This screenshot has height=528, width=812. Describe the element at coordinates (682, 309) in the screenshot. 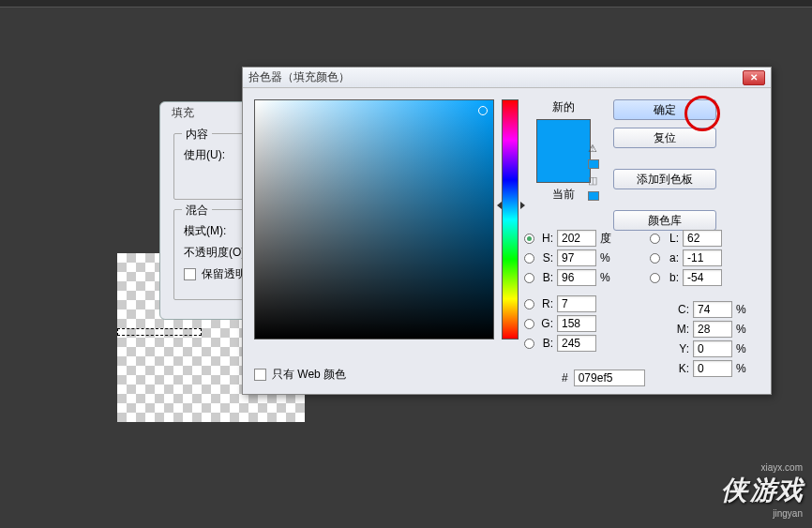

I see `c-label: C:` at that location.